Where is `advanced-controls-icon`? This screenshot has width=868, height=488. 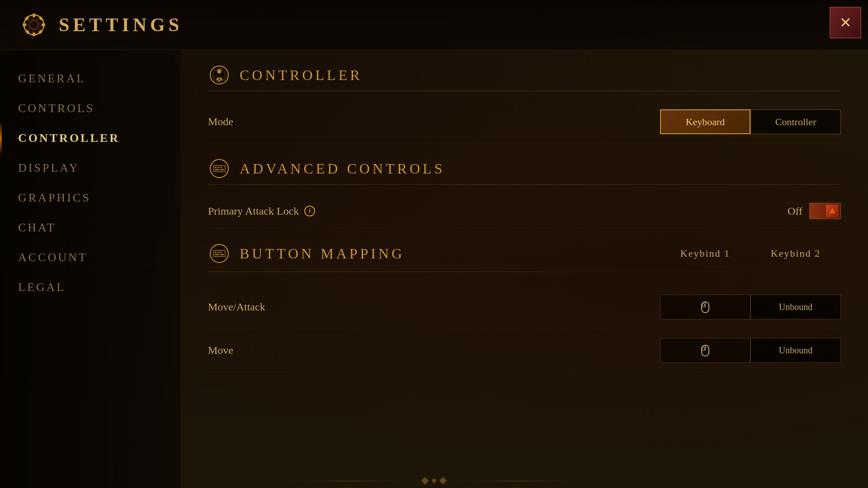 advanced-controls-icon is located at coordinates (219, 169).